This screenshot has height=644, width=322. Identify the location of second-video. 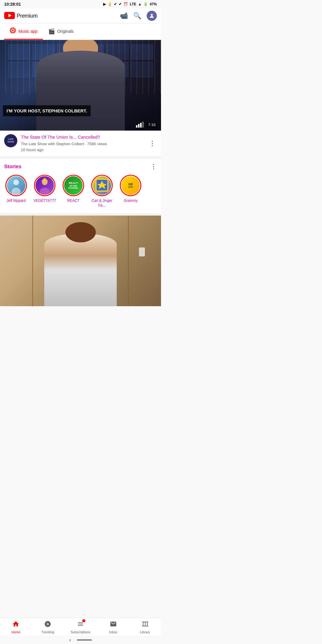
(80, 261).